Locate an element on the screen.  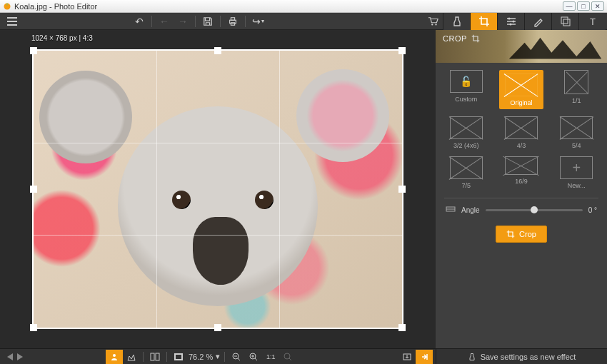
ratio-grid: 🔓 Custom Original 1/1 3/2 (4x6) 4 is located at coordinates (521, 130).